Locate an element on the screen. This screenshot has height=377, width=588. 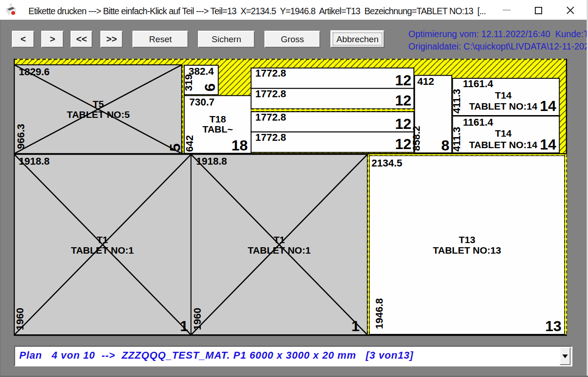
svg-text: TABLET NO:13 is located at coordinates (467, 250).